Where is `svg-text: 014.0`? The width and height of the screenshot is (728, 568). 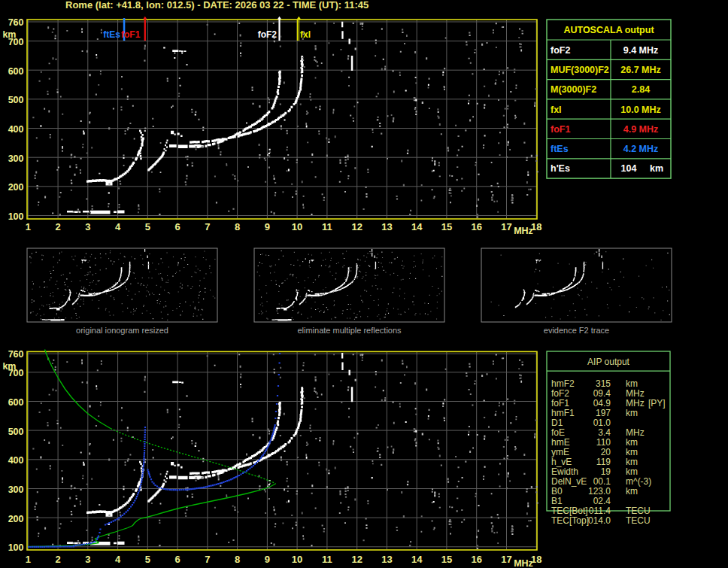
svg-text: 014.0 is located at coordinates (599, 521).